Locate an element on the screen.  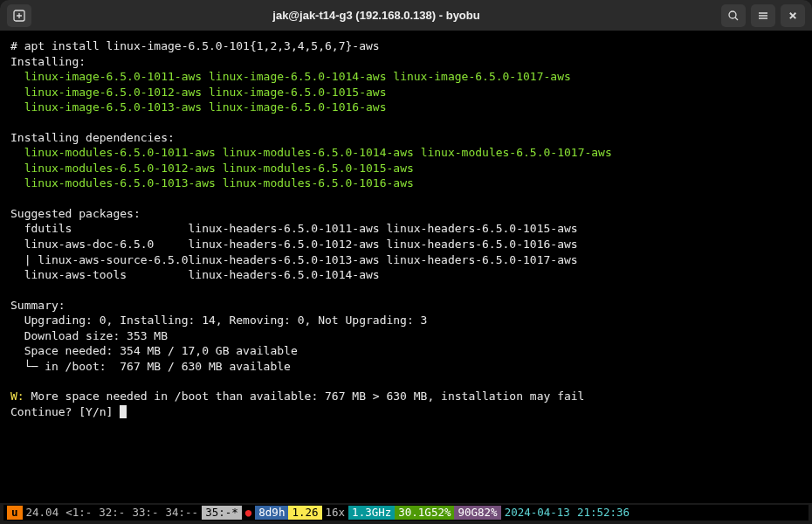
date: 2024-04-13 is located at coordinates (538, 514).